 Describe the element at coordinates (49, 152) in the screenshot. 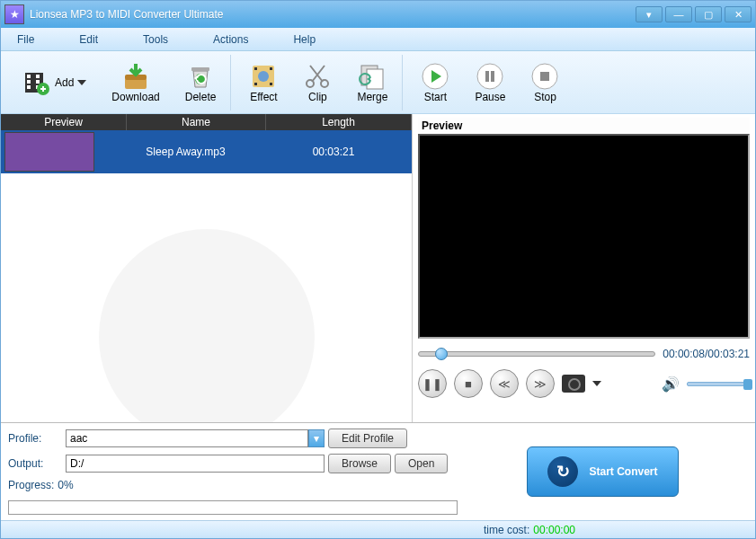

I see `row-thumbnail` at that location.